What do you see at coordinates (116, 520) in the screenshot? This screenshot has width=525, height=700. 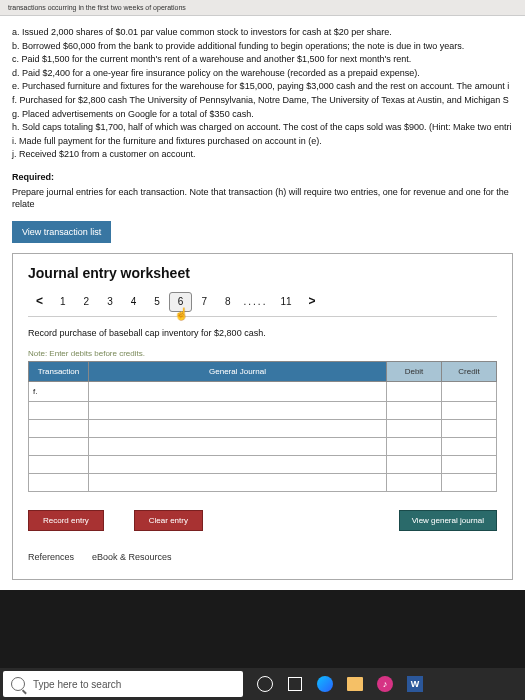 I see `action-left: Record entry Clear entry` at bounding box center [116, 520].